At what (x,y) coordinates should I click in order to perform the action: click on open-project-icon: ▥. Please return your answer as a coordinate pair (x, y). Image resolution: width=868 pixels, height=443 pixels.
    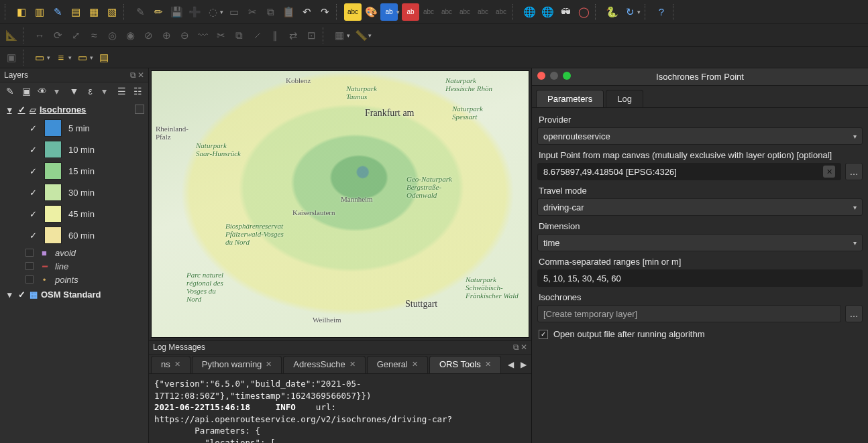
    Looking at the image, I should click on (40, 12).